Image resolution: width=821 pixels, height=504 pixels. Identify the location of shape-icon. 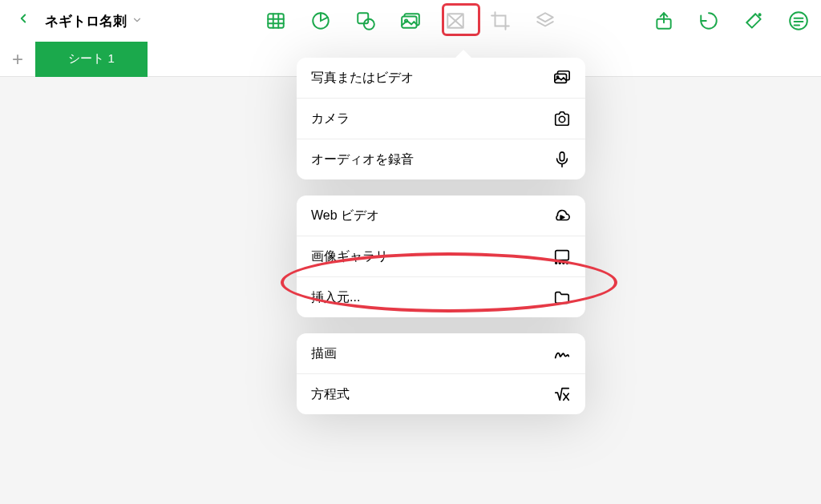
(366, 21).